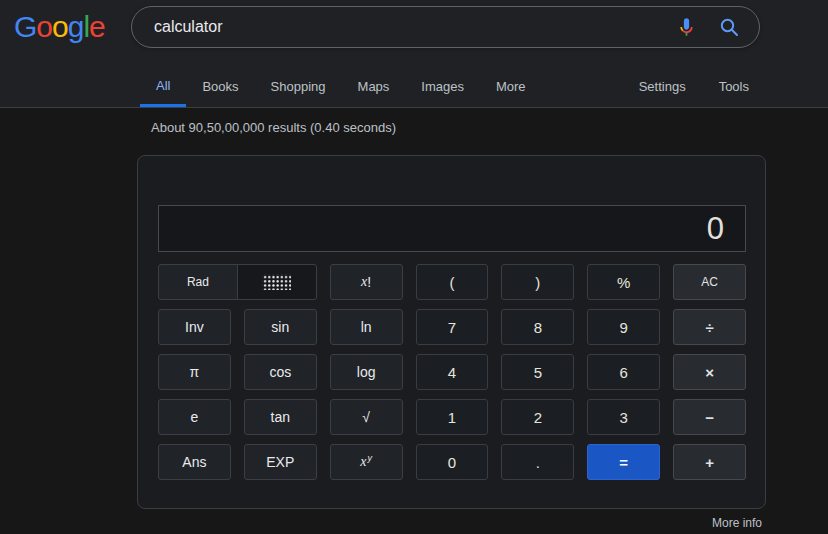 This screenshot has height=534, width=828. Describe the element at coordinates (624, 417) in the screenshot. I see `key-digit-3: 3` at that location.